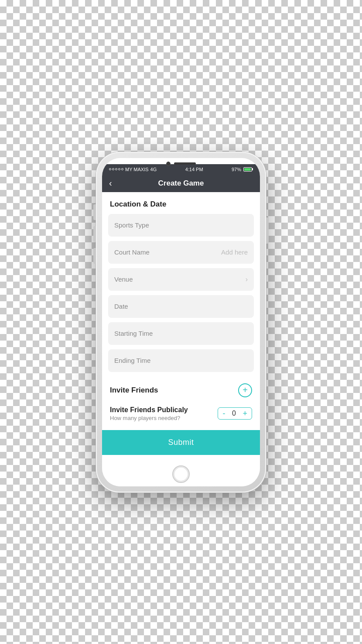 The image size is (362, 644). I want to click on location-date-section-title: Location & Date, so click(181, 203).